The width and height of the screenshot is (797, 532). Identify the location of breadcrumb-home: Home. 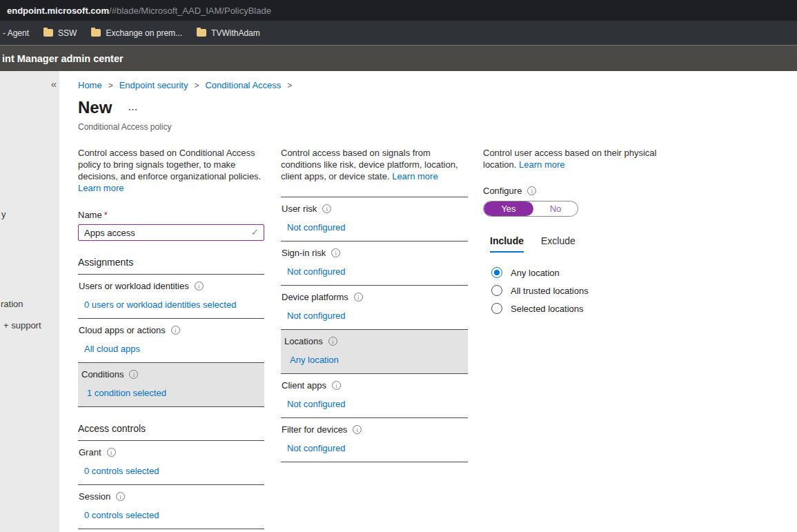
(90, 86).